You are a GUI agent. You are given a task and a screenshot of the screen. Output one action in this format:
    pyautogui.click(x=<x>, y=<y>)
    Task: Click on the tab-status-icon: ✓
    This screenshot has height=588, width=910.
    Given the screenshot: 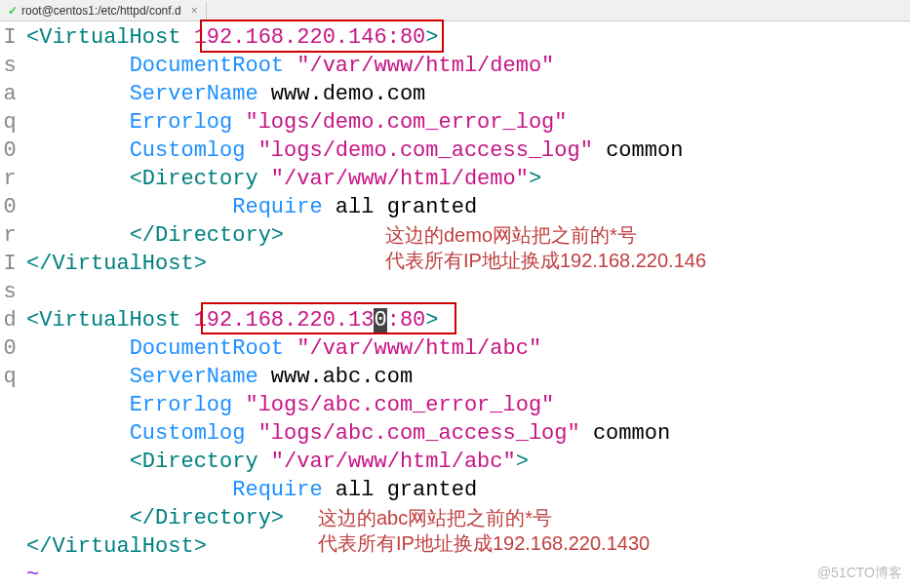 What is the action you would take?
    pyautogui.click(x=13, y=11)
    